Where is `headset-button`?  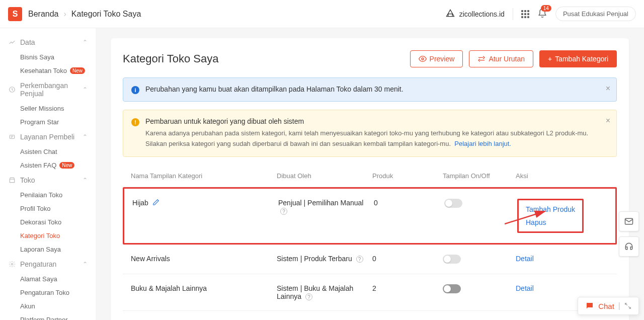
headset-button is located at coordinates (629, 247).